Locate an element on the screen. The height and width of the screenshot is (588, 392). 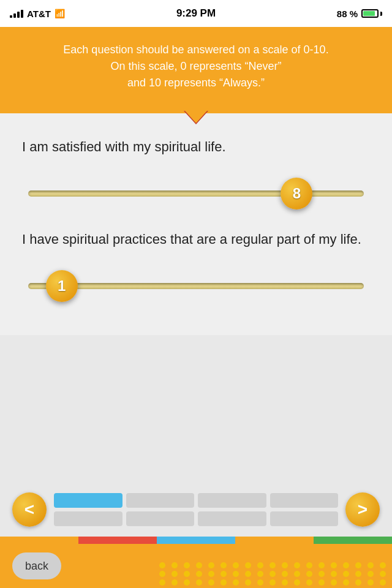
slider-1-value: 8 is located at coordinates (296, 194).